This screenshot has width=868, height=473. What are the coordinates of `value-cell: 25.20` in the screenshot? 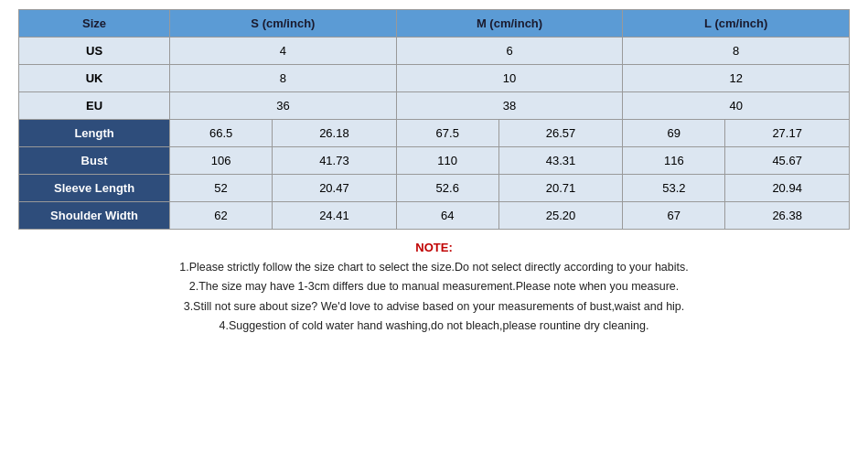 It's located at (561, 216).